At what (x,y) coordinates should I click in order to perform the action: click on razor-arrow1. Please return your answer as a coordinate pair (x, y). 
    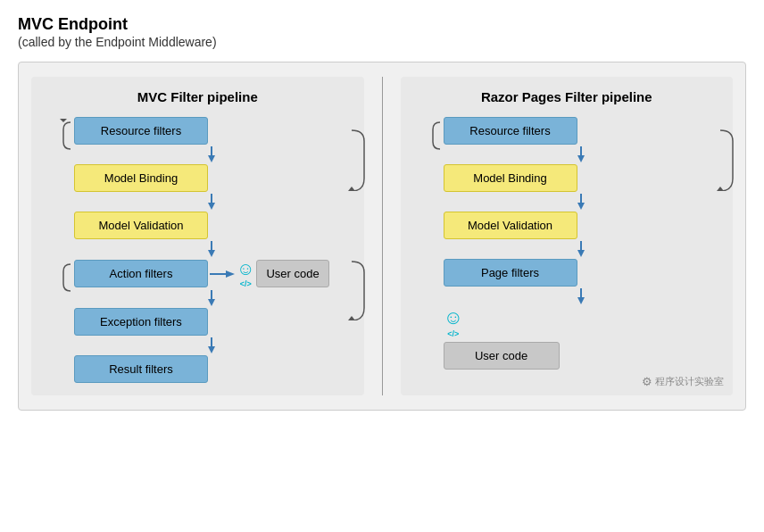
    Looking at the image, I should click on (575, 154).